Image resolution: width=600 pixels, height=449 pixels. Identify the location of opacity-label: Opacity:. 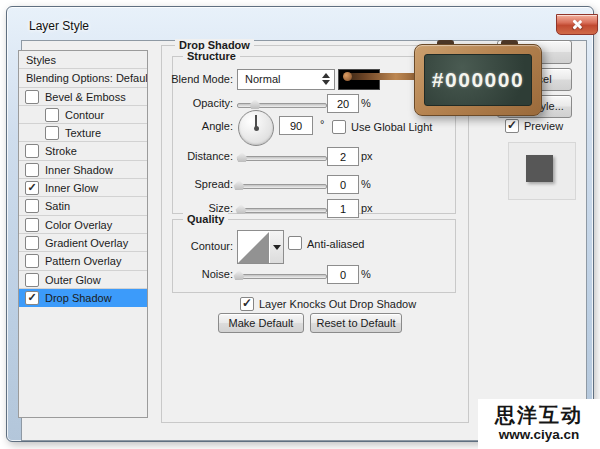
(193, 103).